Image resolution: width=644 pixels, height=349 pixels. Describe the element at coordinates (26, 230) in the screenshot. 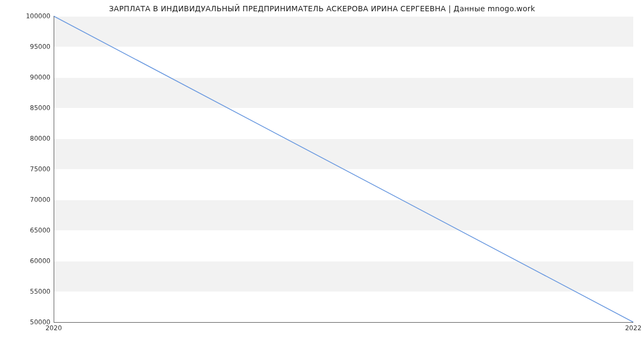

I see `y-tick-label: 65000` at that location.